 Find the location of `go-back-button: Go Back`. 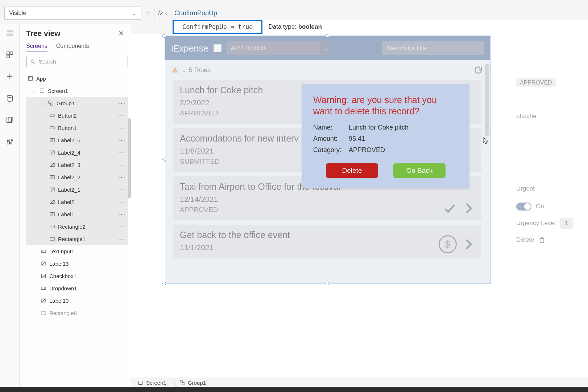

go-back-button: Go Back is located at coordinates (419, 171).